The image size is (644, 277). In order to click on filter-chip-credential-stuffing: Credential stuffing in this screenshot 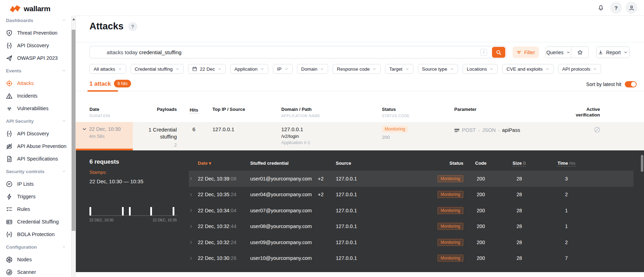, I will do `click(157, 69)`.